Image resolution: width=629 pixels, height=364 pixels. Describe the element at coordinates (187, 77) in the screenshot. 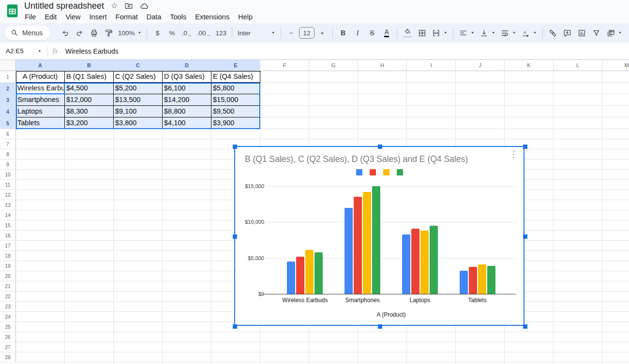

I see `cell-D1: D (Q3 Sales)` at that location.